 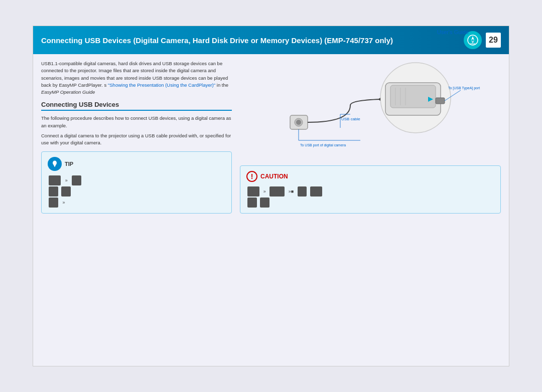 What do you see at coordinates (137, 203) in the screenshot?
I see `tip-line-3: ■■ »` at bounding box center [137, 203].